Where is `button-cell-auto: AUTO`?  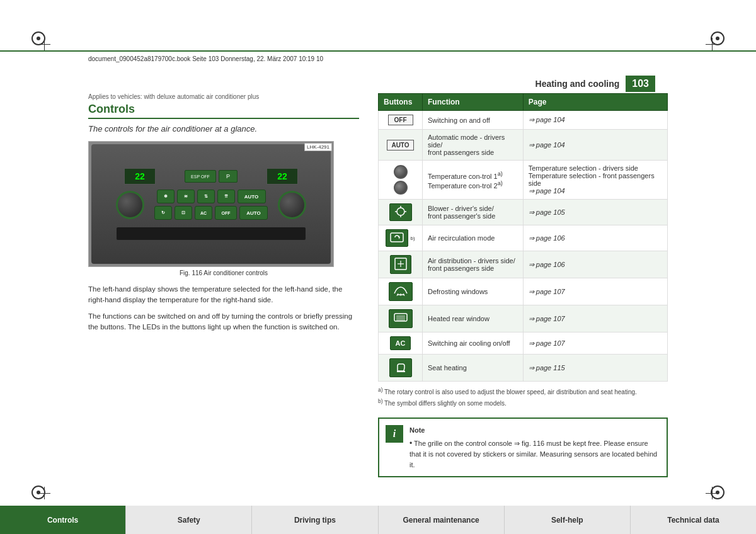 button-cell-auto: AUTO is located at coordinates (401, 145).